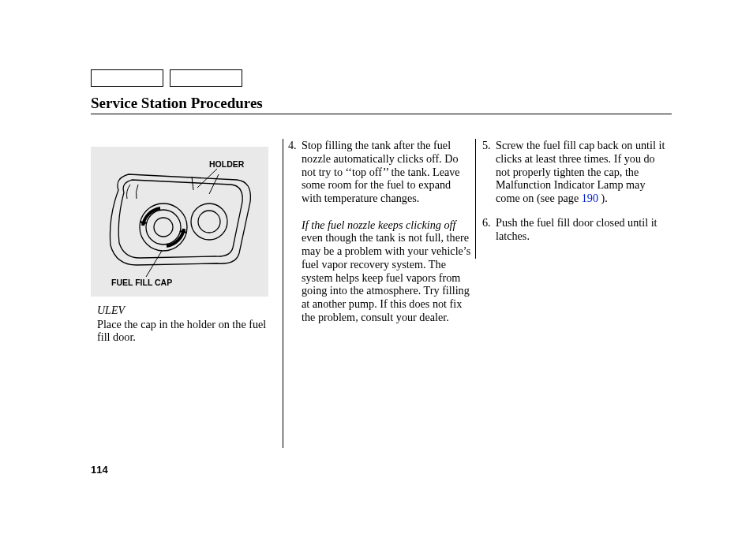  I want to click on step-4-number: 4., so click(295, 232).